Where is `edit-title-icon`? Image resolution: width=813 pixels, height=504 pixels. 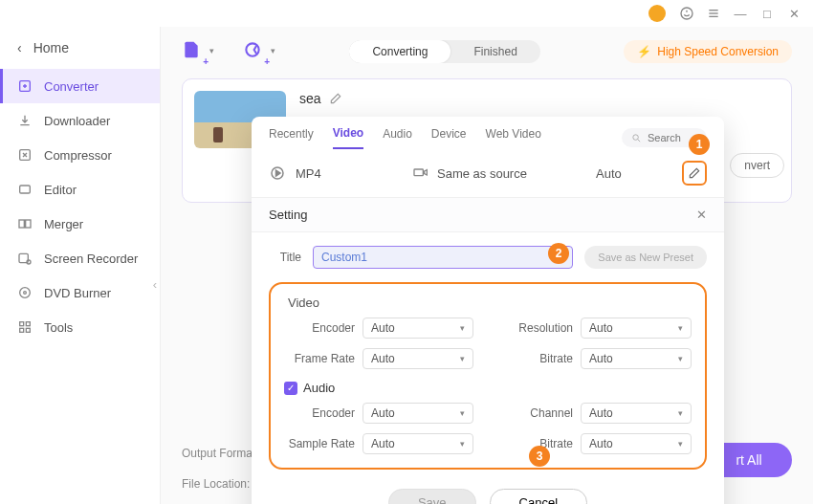
edit-title-icon is located at coordinates (336, 99).